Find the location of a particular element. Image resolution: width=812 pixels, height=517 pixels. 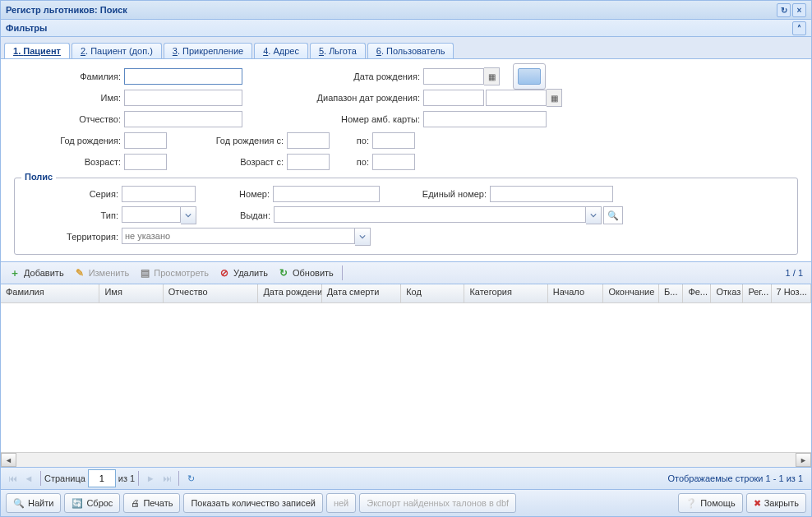

tab-benefit: 5. Льгота is located at coordinates (338, 51).